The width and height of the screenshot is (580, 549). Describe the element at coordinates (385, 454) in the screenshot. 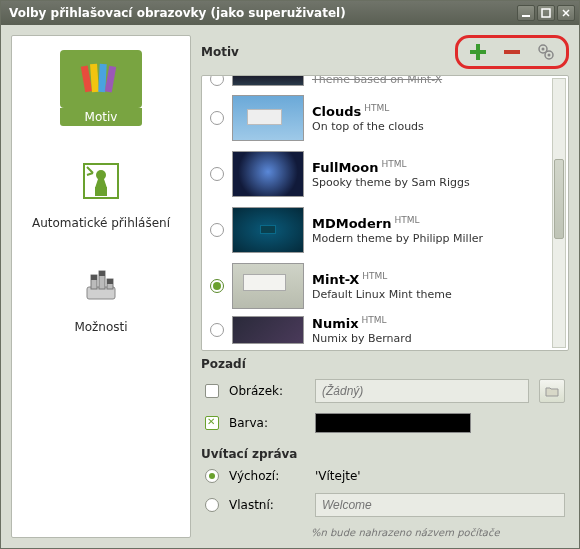

I see `section-header-uvitaci: Uvítací zpráva` at that location.